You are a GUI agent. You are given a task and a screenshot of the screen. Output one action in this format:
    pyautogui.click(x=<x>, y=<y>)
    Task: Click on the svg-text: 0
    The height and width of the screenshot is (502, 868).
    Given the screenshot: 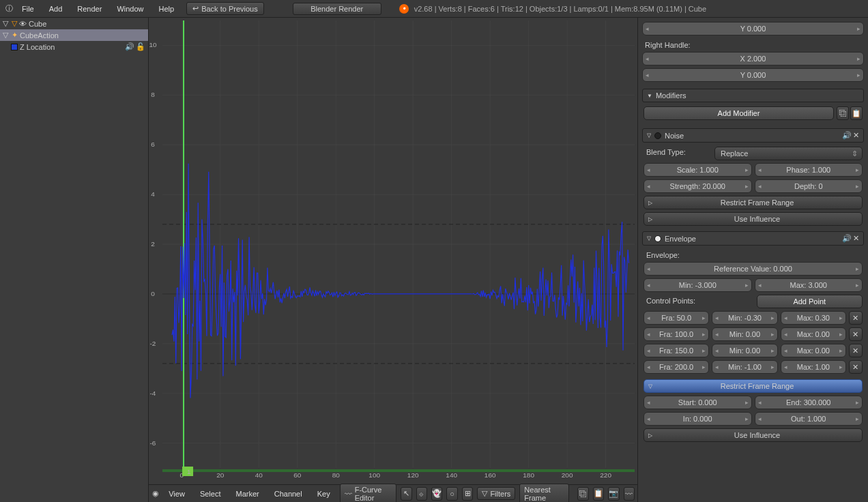 What is the action you would take?
    pyautogui.click(x=153, y=293)
    